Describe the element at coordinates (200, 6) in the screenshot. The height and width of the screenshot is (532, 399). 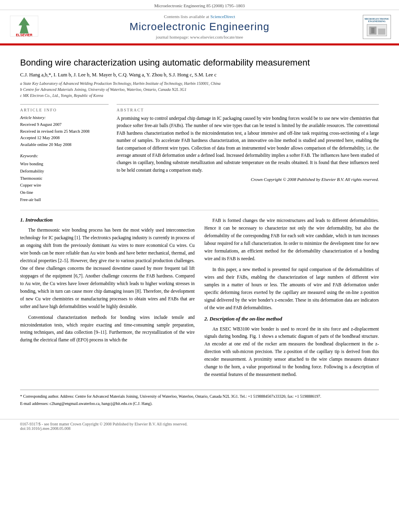
I see `journal-ref-text: Microelectronic Engineering 85 (2008) 17…` at that location.